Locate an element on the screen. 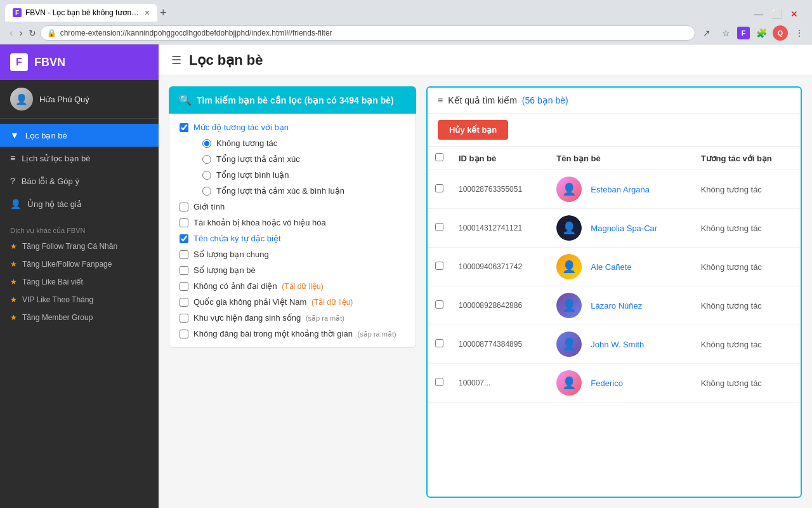 The image size is (812, 508). tab-favicon: F is located at coordinates (17, 13).